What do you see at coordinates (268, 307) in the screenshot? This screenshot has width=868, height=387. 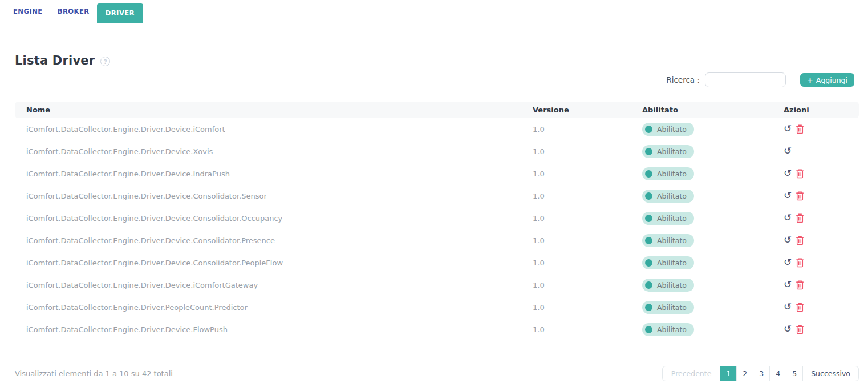 I see `driver-name: iComfort.DataCollector.Engine.Driver.Peo…` at bounding box center [268, 307].